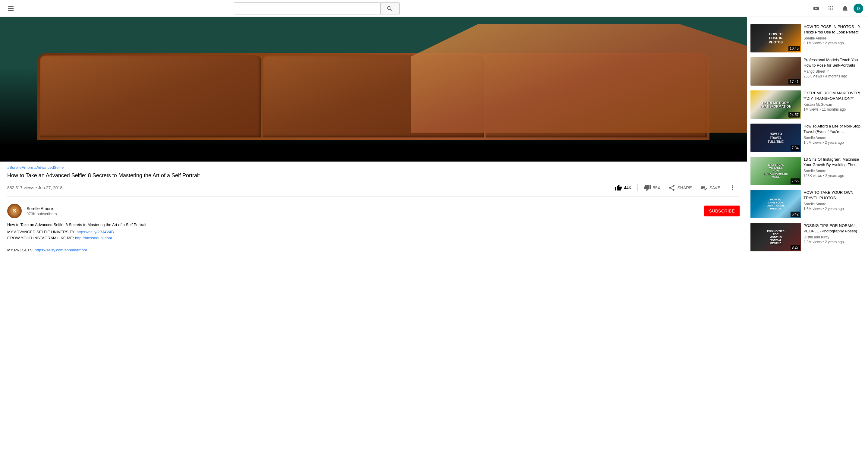  Describe the element at coordinates (733, 188) in the screenshot. I see `more-icon` at that location.